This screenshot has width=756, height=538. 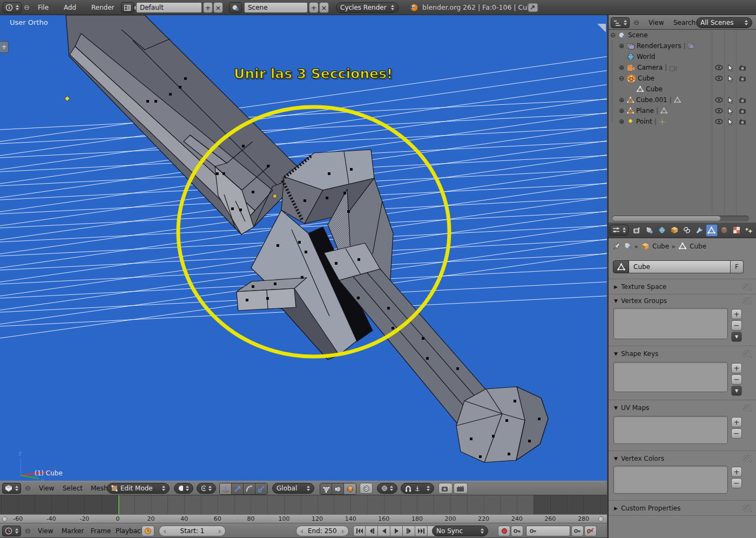 What do you see at coordinates (674, 230) in the screenshot?
I see `tab-object` at bounding box center [674, 230].